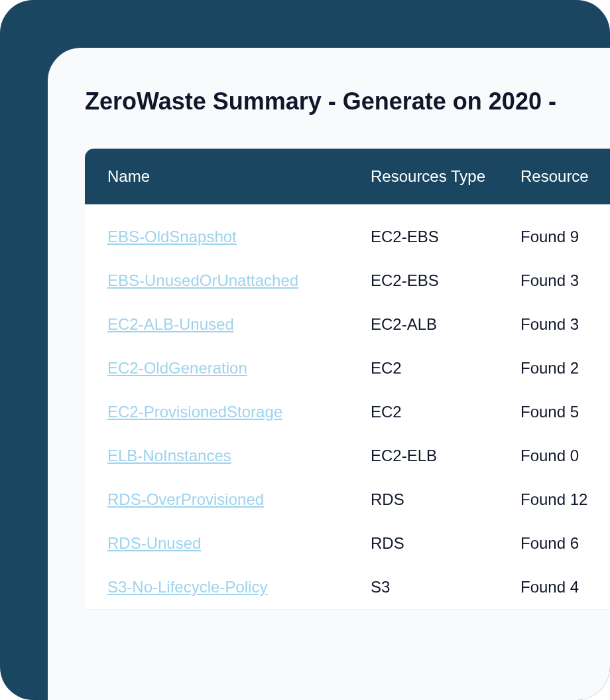 This screenshot has width=610, height=700. I want to click on header-name: Name, so click(239, 176).